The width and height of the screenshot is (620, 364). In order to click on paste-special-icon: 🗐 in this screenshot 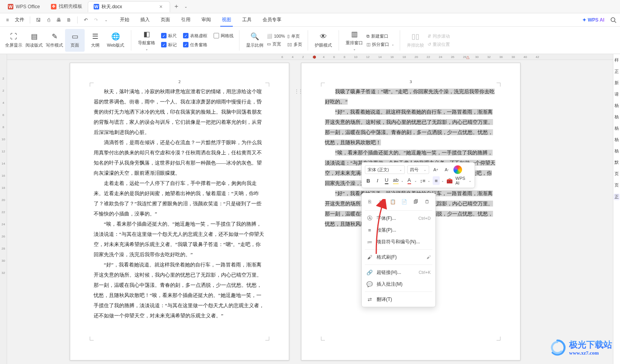, I will do `click(415, 202)`.